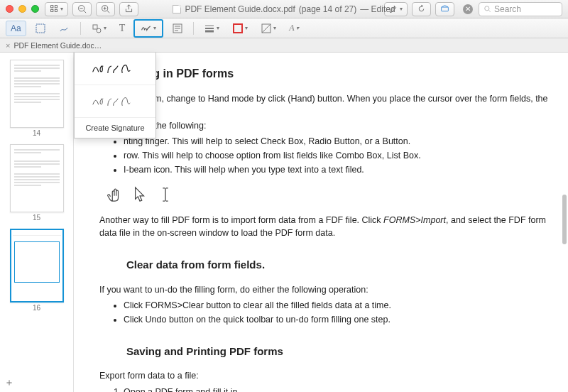  I want to click on title-page-indicator: (page 14 of 27), so click(328, 9).